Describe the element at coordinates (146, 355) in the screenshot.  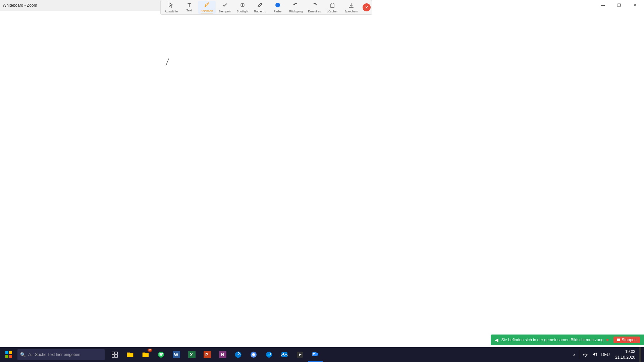
I see `taskbar-explorer-badge: 69` at that location.